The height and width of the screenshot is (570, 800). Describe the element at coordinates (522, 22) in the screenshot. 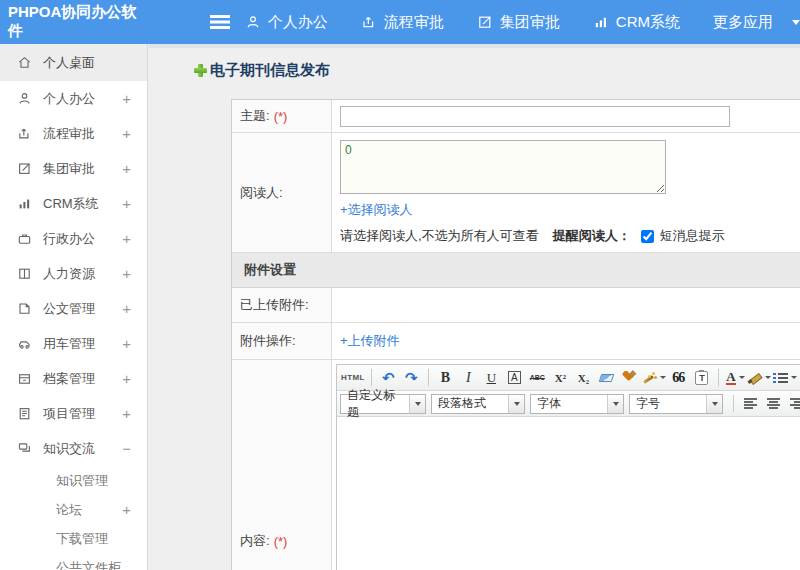

I see `top-navigation: 个人办公流程审批集团审批CRM系统更多应用` at that location.